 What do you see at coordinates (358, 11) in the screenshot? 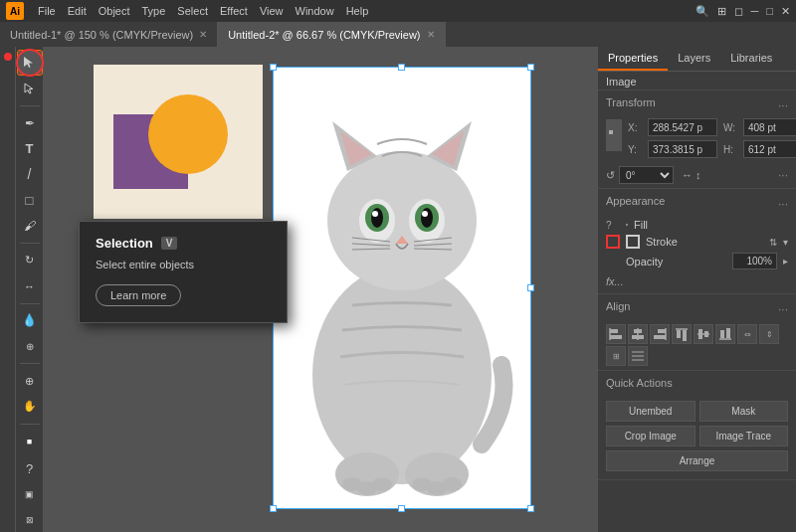
I see `menu-help: Help` at bounding box center [358, 11].